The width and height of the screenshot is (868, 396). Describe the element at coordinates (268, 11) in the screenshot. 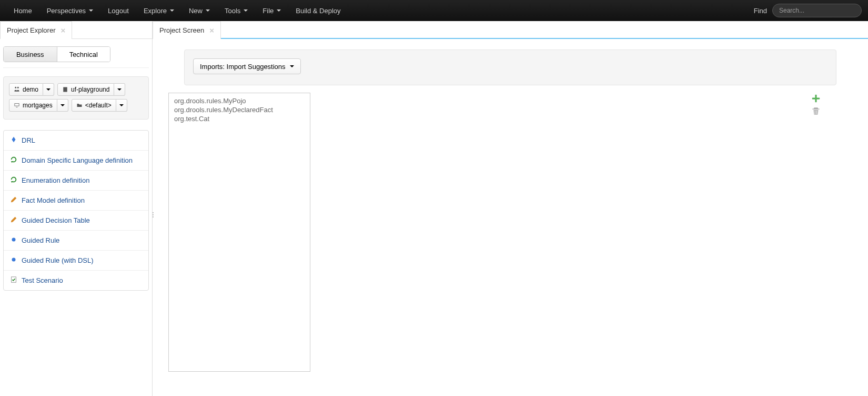

I see `nav-item-label: File` at that location.